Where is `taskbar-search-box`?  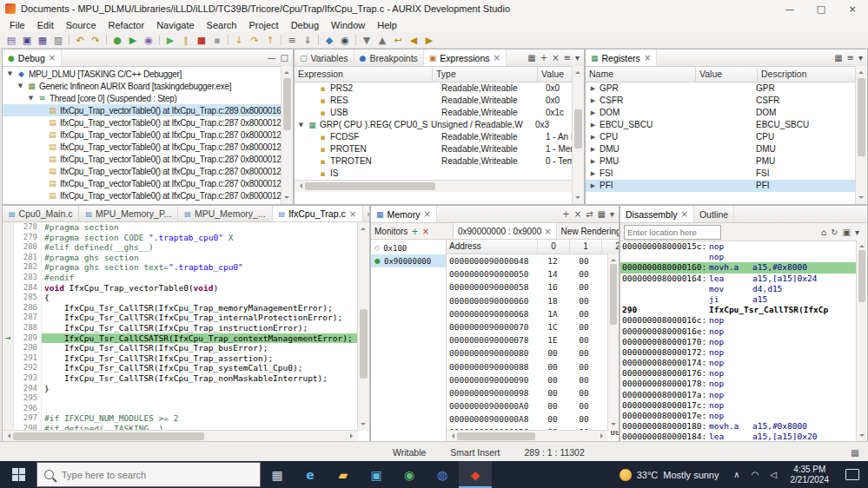 taskbar-search-box is located at coordinates (149, 474).